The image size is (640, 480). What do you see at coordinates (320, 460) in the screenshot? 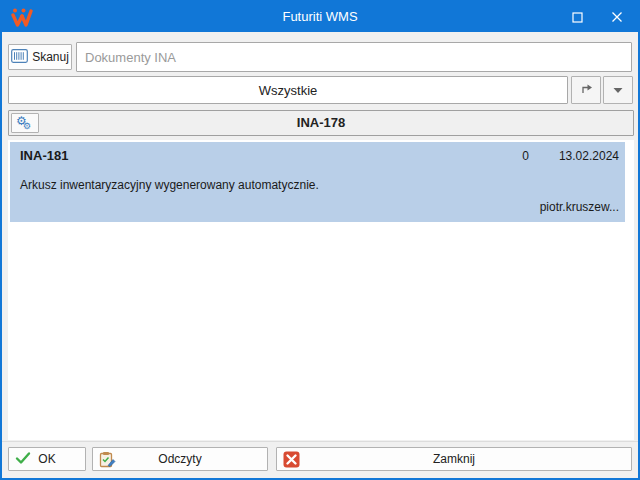
I see `footer-bar: OK Odczyty Zamknij` at bounding box center [320, 460].